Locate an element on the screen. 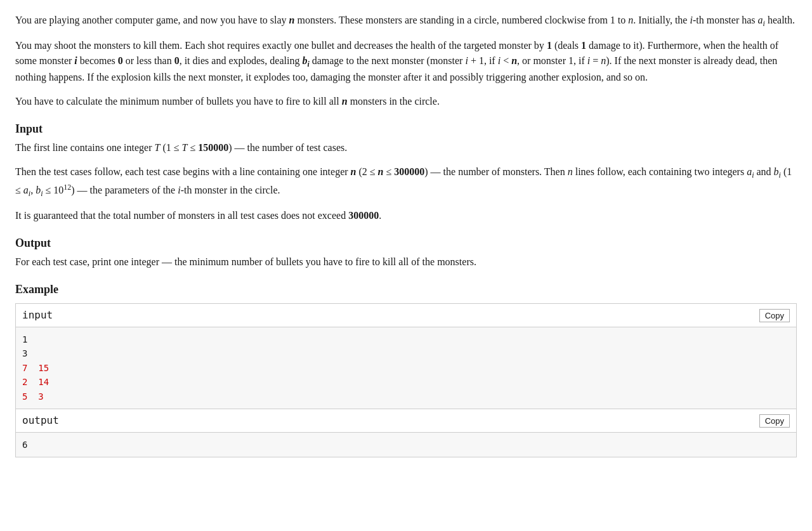 The image size is (812, 531). output-section: Output For each test case, print one int… is located at coordinates (406, 252).